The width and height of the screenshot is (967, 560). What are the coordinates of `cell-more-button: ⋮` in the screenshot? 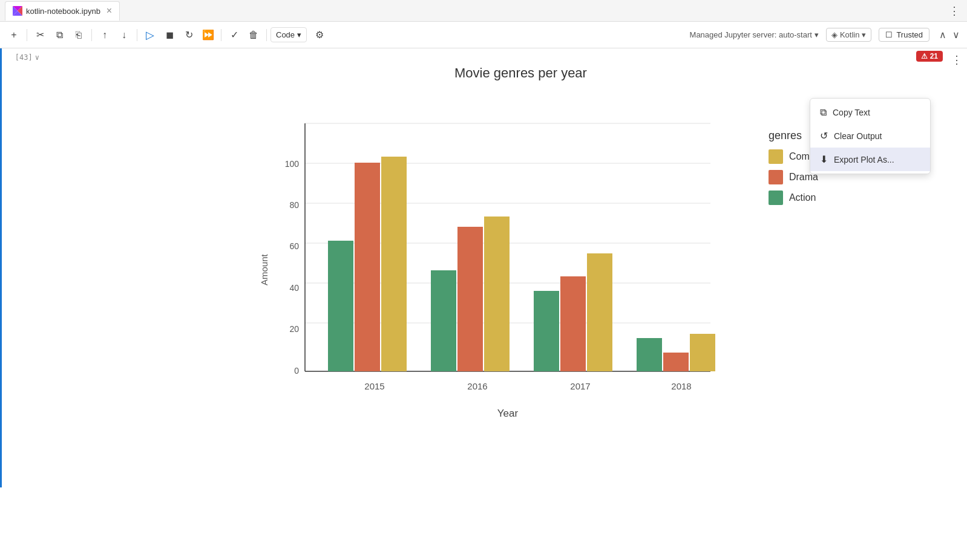 It's located at (957, 60).